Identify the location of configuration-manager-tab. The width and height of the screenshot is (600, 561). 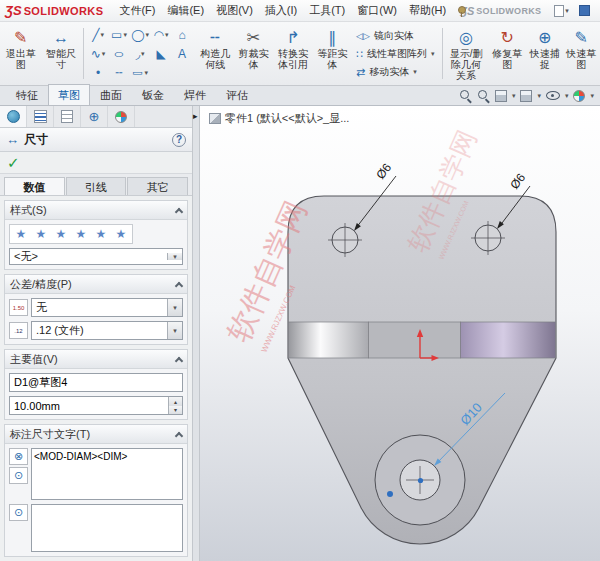
(68, 116).